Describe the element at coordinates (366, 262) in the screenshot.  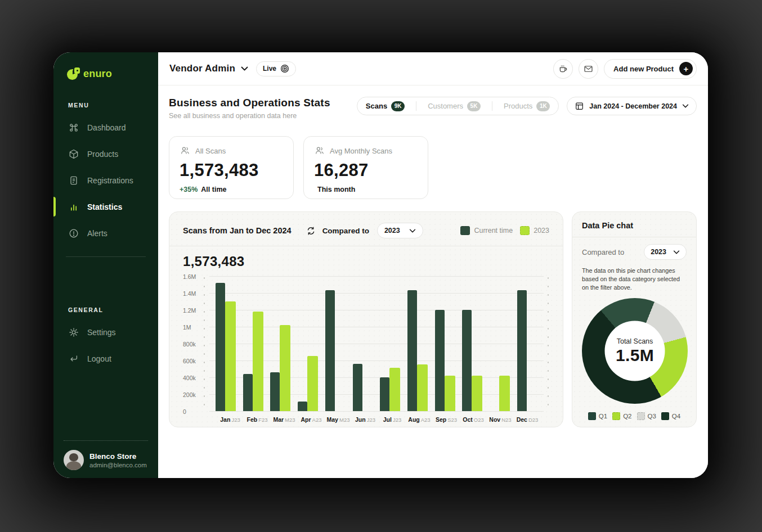
I see `bar-chart-headline-value: 1,573,483` at that location.